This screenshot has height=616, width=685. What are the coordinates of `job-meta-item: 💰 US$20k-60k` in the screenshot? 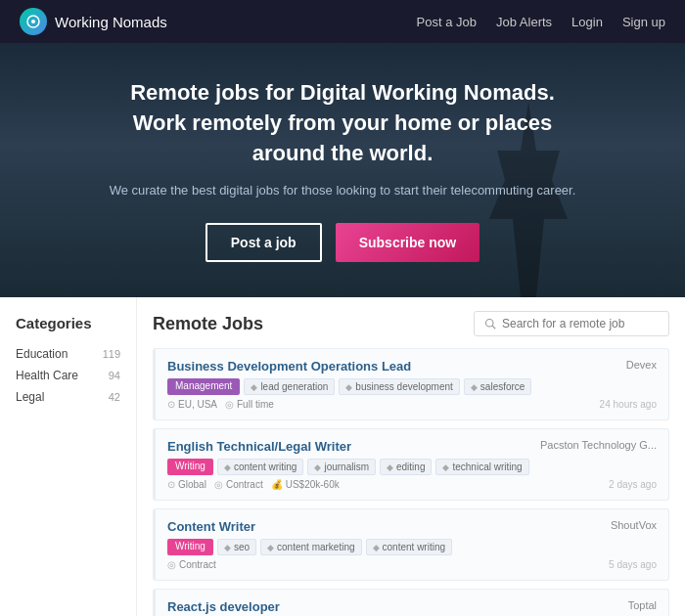 It's located at (305, 485).